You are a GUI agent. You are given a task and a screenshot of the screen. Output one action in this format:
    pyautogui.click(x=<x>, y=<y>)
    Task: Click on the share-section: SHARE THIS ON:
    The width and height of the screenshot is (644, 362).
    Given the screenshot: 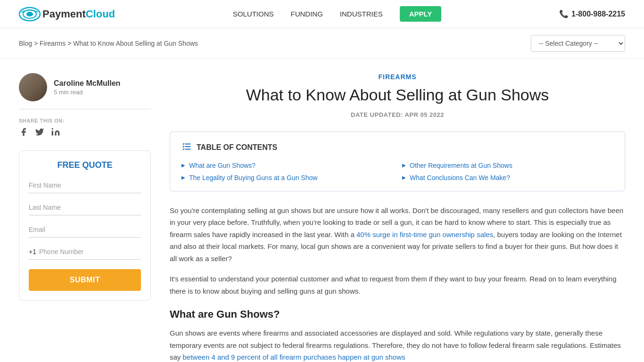 What is the action you would take?
    pyautogui.click(x=85, y=127)
    